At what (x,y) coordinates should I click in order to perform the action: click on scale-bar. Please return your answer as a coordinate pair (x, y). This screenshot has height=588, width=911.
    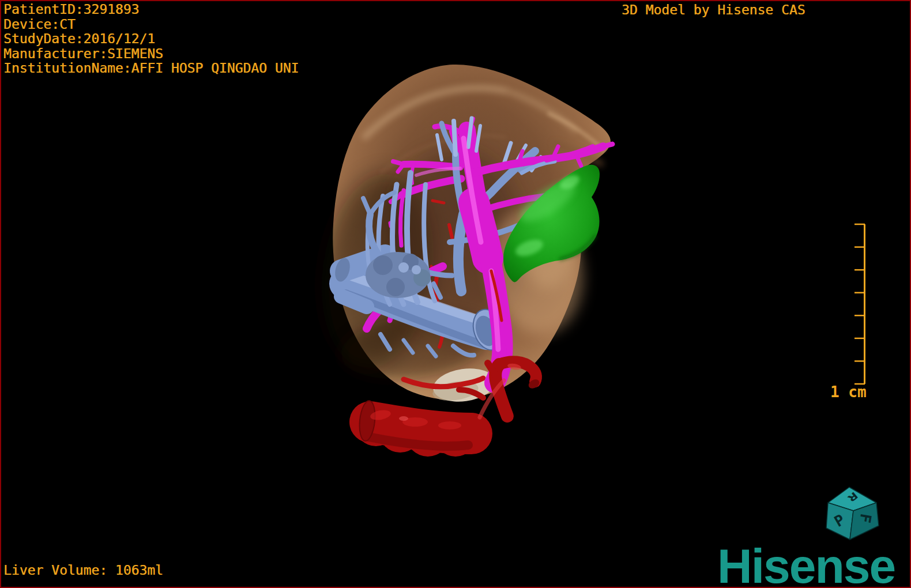
    Looking at the image, I should click on (860, 304).